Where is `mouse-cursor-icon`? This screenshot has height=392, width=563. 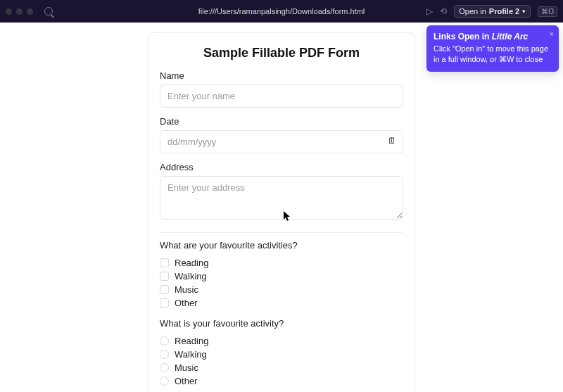 mouse-cursor-icon is located at coordinates (288, 217).